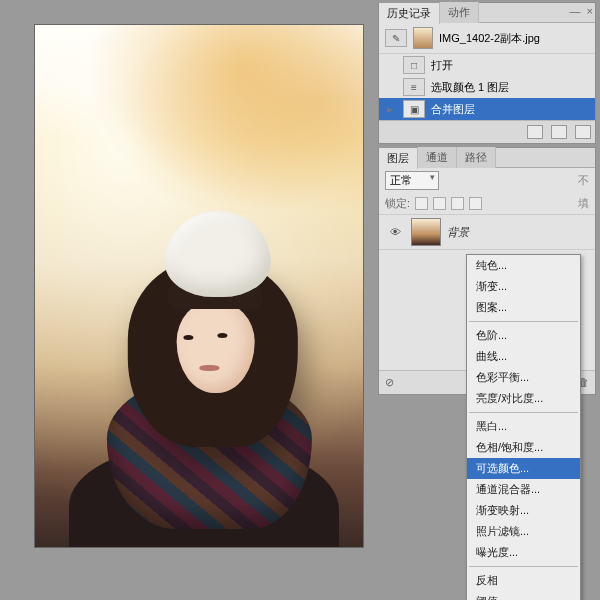 Image resolution: width=600 pixels, height=600 pixels. I want to click on new-snapshot-icon, so click(535, 132).